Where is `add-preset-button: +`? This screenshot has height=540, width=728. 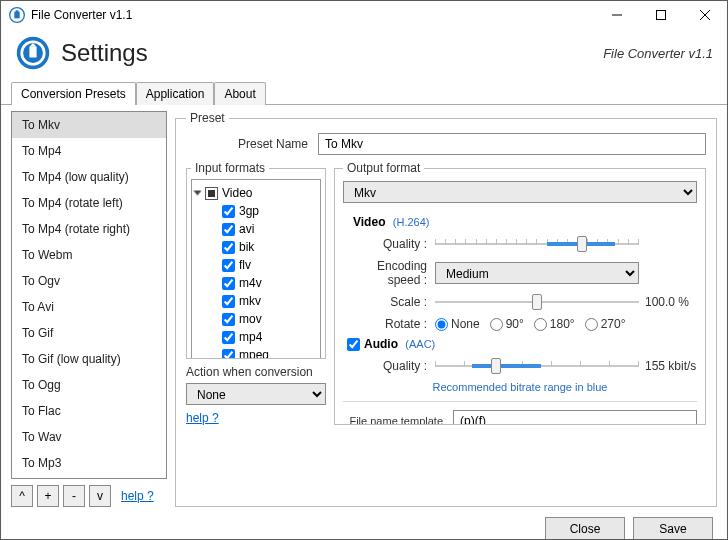 add-preset-button: + is located at coordinates (48, 496).